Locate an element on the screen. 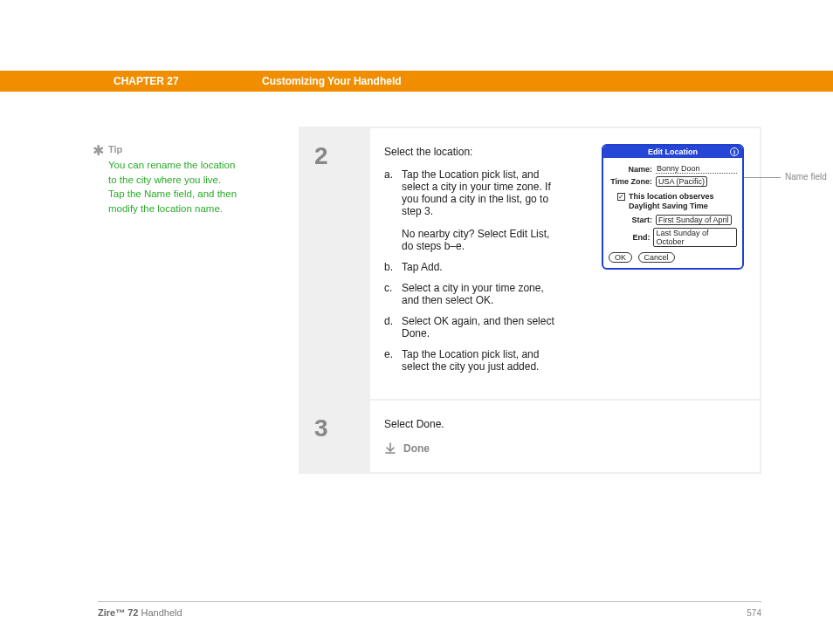  dst-checkbox: ✓ is located at coordinates (622, 197).